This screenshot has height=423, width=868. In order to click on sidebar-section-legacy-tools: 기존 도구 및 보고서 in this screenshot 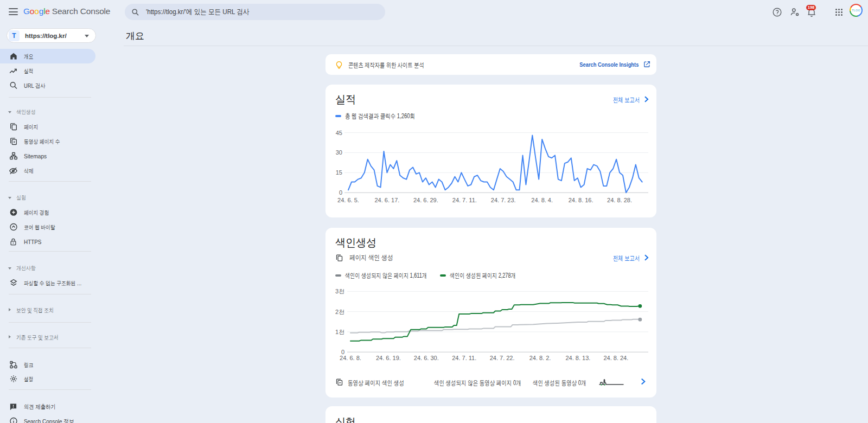, I will do `click(48, 337)`.